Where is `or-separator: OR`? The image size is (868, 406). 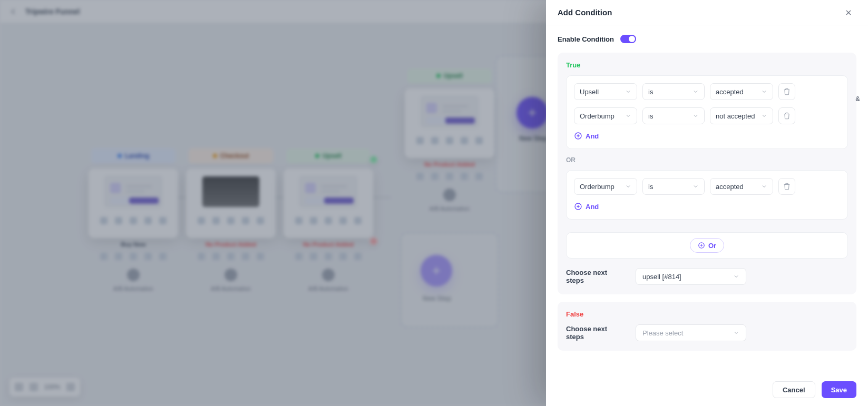 or-separator: OR is located at coordinates (707, 160).